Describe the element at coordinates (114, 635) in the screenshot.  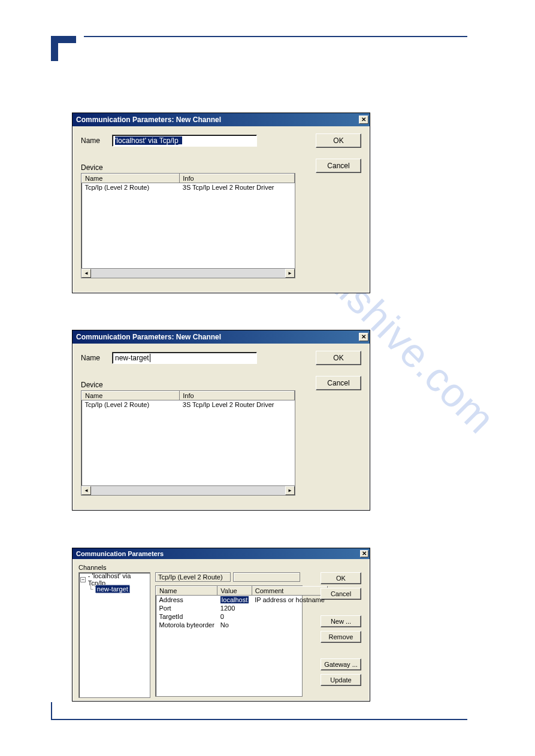
I see `channel-tree: − - 'localhost' via Tcp/Ip └ new-target` at that location.